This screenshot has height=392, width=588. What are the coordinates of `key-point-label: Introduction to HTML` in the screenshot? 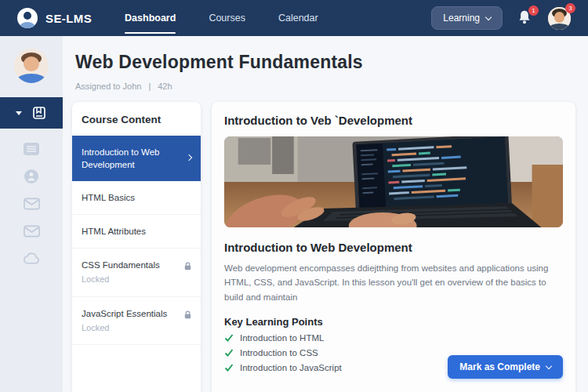 It's located at (282, 338).